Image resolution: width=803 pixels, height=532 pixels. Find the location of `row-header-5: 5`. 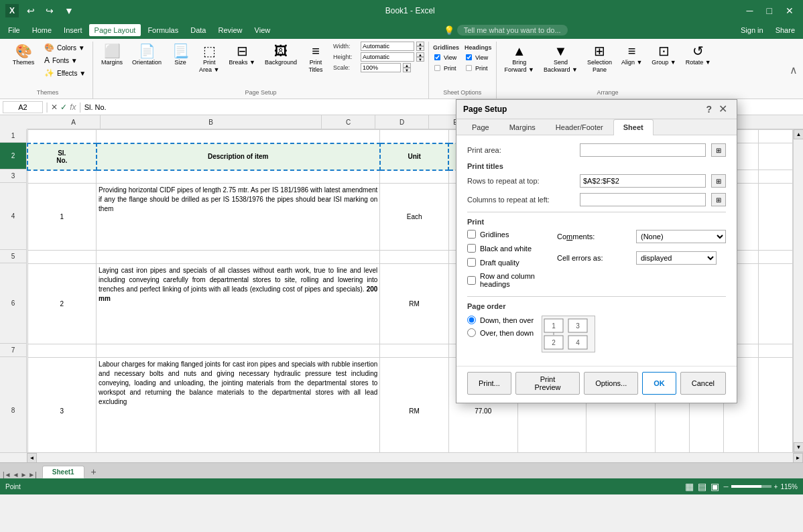

row-header-5: 5 is located at coordinates (13, 257).